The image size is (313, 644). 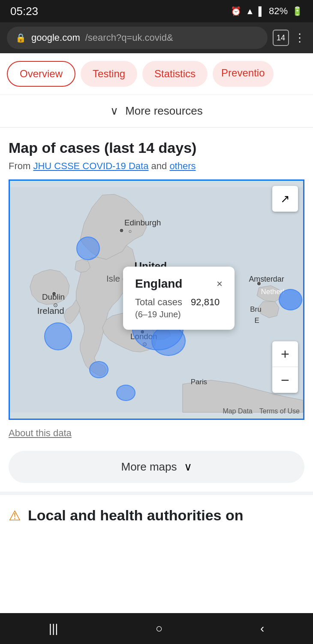 What do you see at coordinates (156, 433) in the screenshot?
I see `about-data-section: About this data` at bounding box center [156, 433].